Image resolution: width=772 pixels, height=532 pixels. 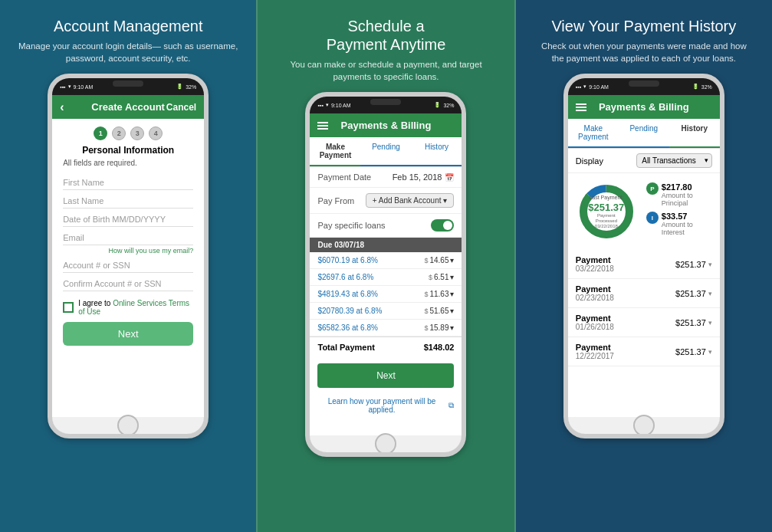 I want to click on payment-form: Payment Date Feb 15, 2018 📅 Pay From + A…, so click(x=386, y=292).